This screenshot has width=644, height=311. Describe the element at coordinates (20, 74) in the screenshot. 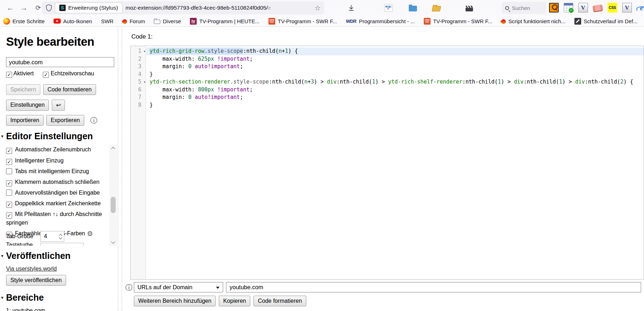

I see `checkbox-aktiviert: ✓ Aktiviert` at that location.